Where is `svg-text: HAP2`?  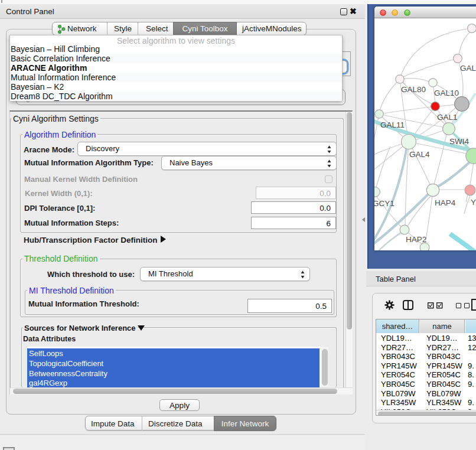
svg-text: HAP2 is located at coordinates (416, 240).